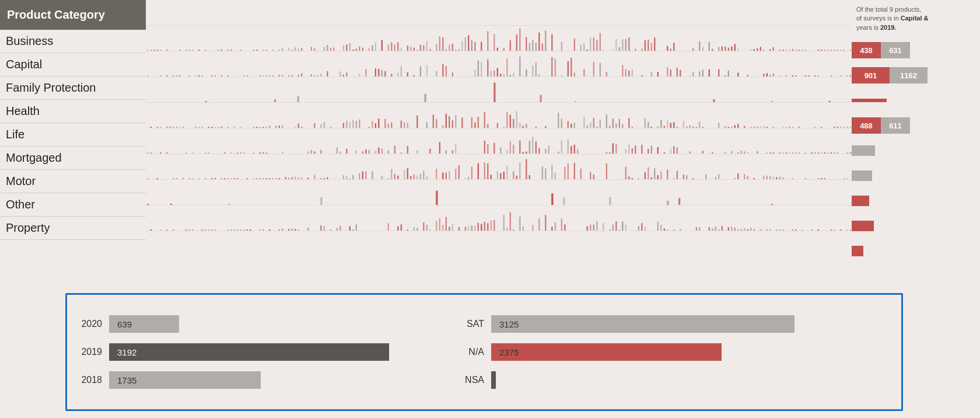  I want to click on right-panel: Of the total 9 products,of surveys is in…, so click(916, 143).